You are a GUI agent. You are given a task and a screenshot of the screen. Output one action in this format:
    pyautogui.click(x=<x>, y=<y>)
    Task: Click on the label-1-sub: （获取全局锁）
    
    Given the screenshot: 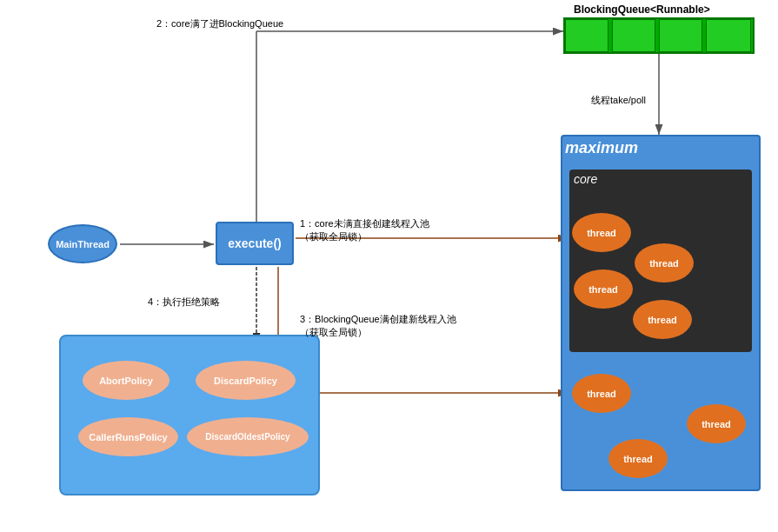 What is the action you would take?
    pyautogui.click(x=334, y=236)
    